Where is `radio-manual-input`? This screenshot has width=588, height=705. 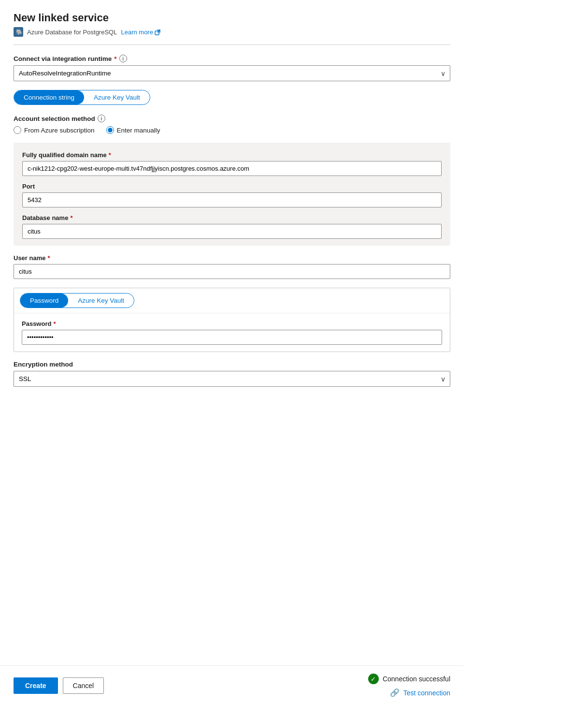 radio-manual-input is located at coordinates (110, 130).